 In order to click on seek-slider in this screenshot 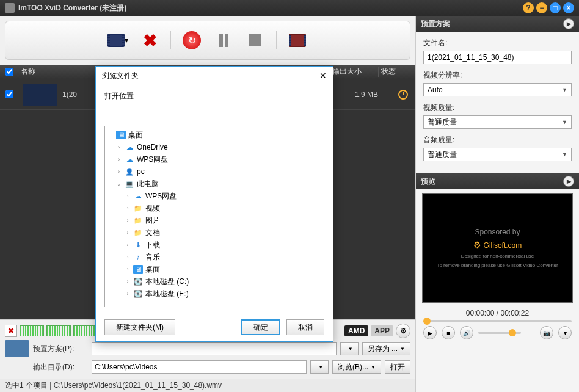, I will do `click(497, 321)`.